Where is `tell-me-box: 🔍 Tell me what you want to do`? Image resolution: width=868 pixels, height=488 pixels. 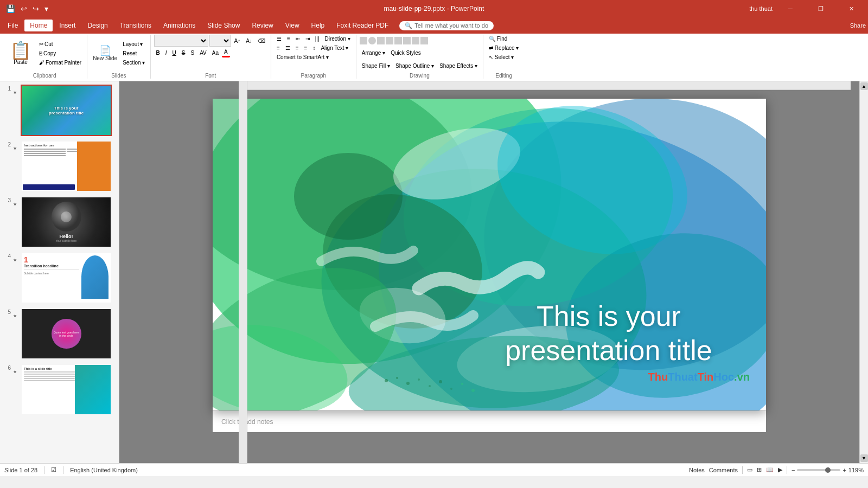 tell-me-box: 🔍 Tell me what you want to do is located at coordinates (446, 26).